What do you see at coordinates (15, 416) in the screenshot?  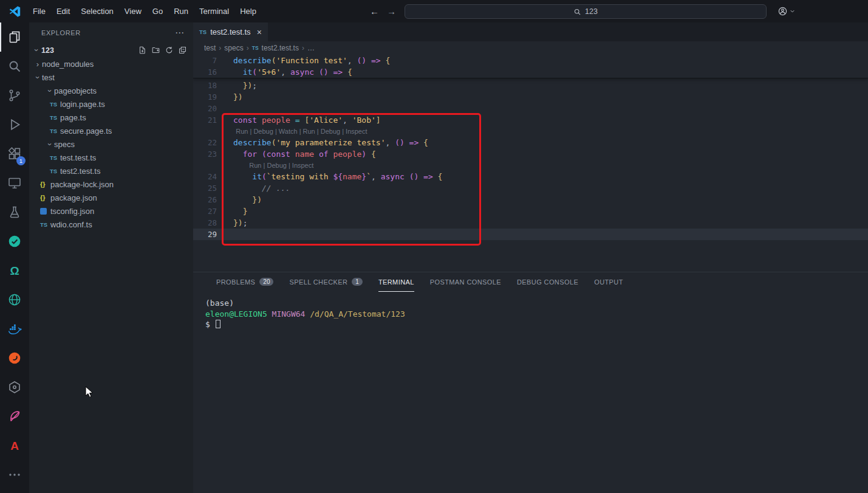 I see `activity-feather-icon` at bounding box center [15, 416].